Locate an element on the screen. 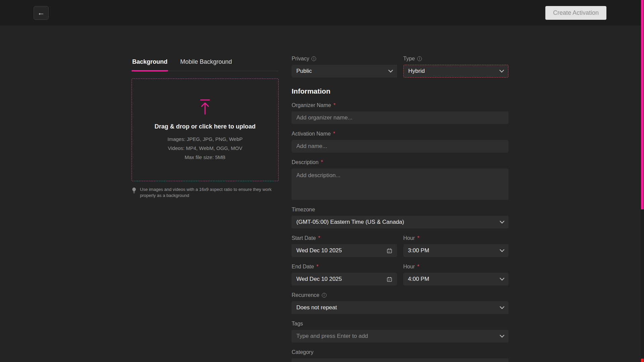  timezone-label-row: Timezone is located at coordinates (400, 210).